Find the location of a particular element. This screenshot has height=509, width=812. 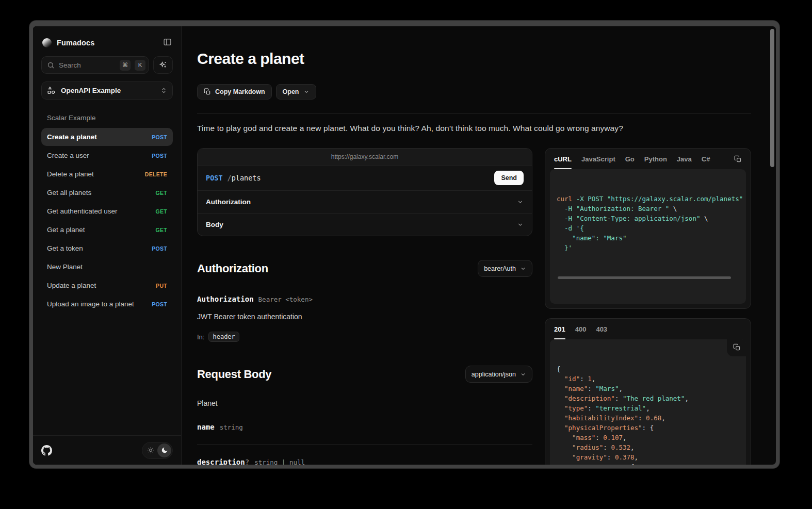

content-type-select: application/json is located at coordinates (499, 374).